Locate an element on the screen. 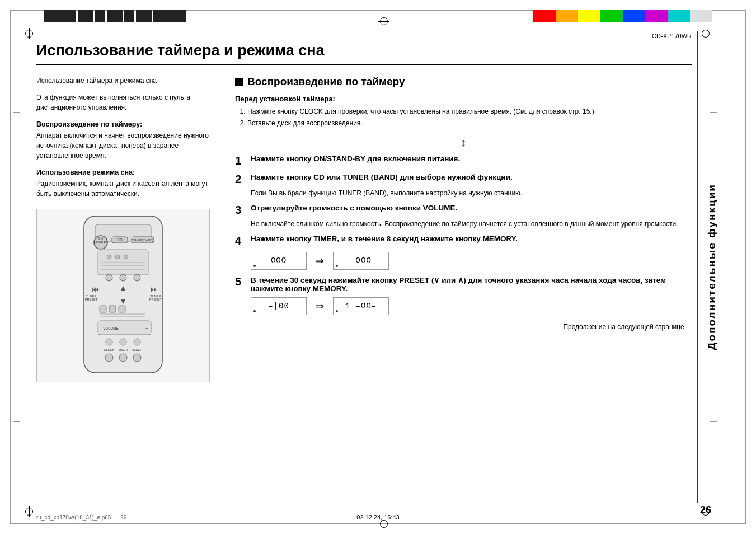 This screenshot has height=534, width=756. footer-file: ru_cd_xp170wr(18_31)_e.p65 is located at coordinates (74, 517).